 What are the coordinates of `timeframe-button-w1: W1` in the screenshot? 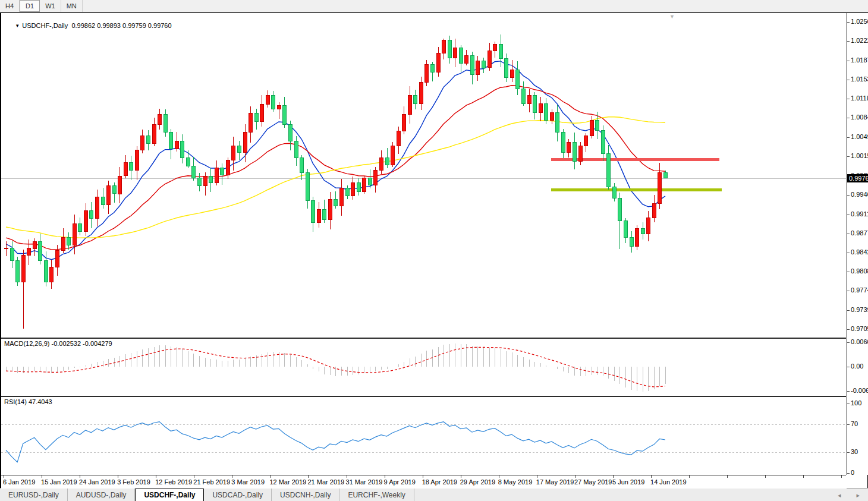 It's located at (51, 6).